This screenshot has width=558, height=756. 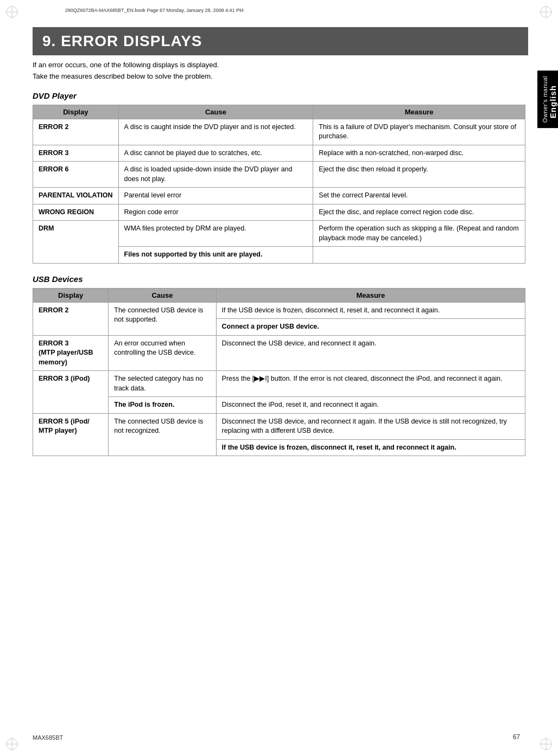 What do you see at coordinates (279, 95) in the screenshot?
I see `dvd-section-heading: DVD Player` at bounding box center [279, 95].